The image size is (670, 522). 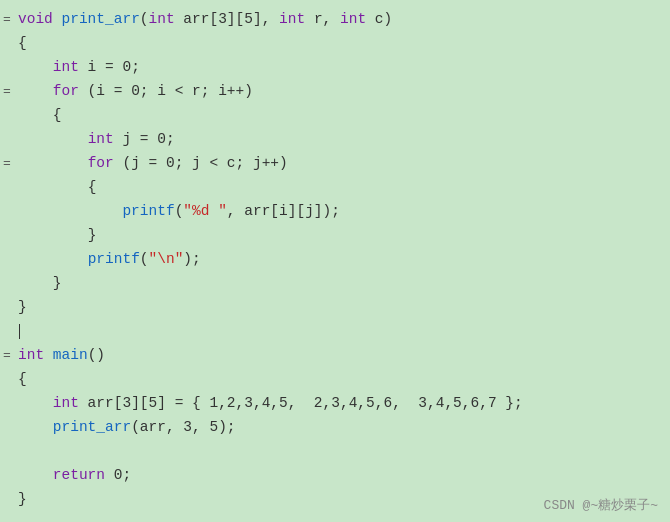 I want to click on token-plain: (i = 0; i < r; i++), so click(x=166, y=91).